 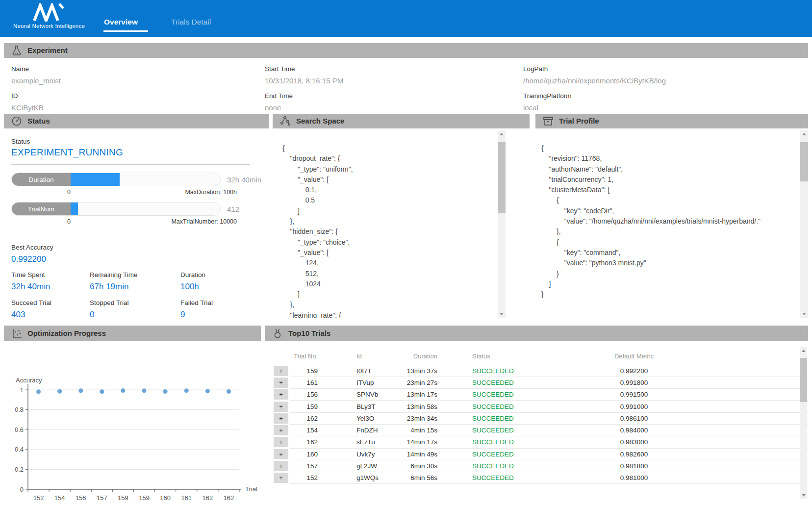 What do you see at coordinates (320, 121) in the screenshot?
I see `search-space-title: Search Space` at bounding box center [320, 121].